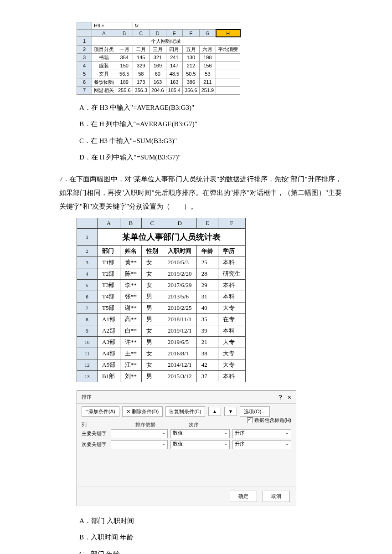  Describe the element at coordinates (211, 108) in the screenshot. I see `option-a: A．在 H3 中输入"=AVERAGE(B3:G3)"` at that location.